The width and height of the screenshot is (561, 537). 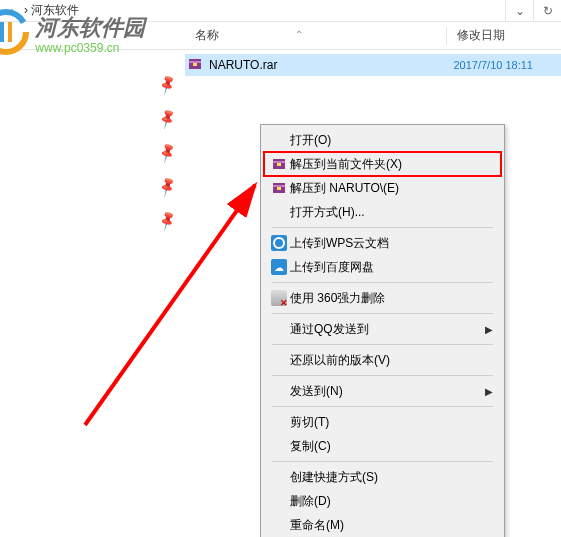 I want to click on breadcrumb-path: › 河东软件, so click(x=264, y=10).